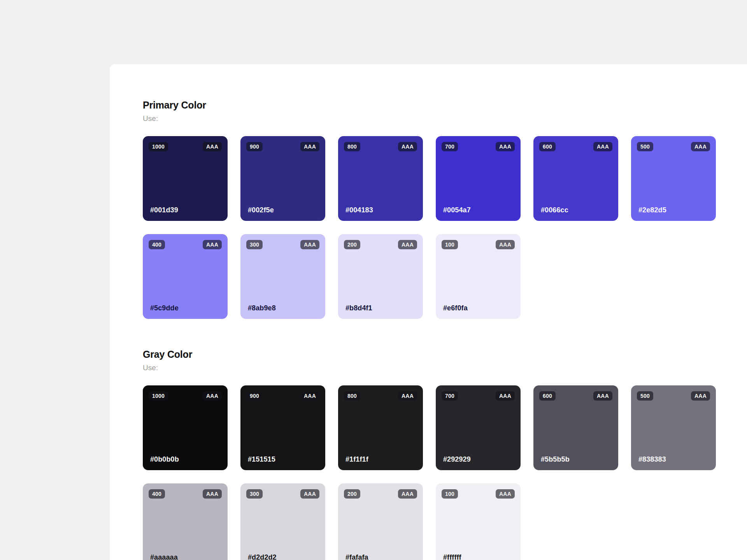 The image size is (747, 560). What do you see at coordinates (283, 178) in the screenshot?
I see `color-swatch-900: 900AAA#002f5e` at bounding box center [283, 178].